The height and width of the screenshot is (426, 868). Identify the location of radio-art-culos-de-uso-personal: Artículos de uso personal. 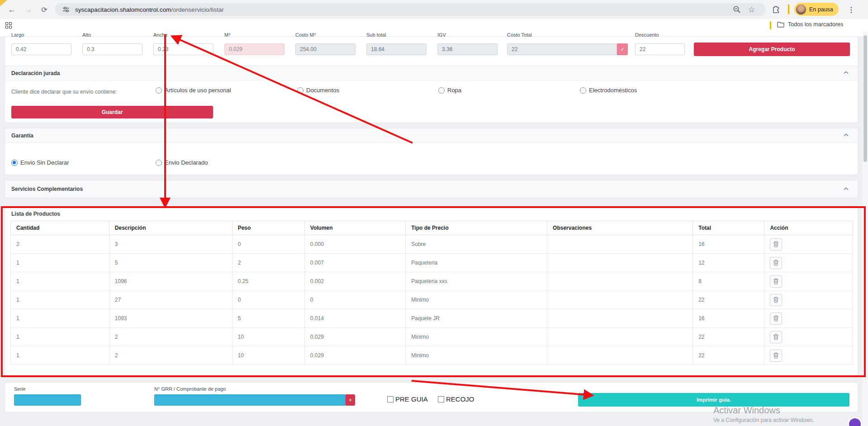
(194, 90).